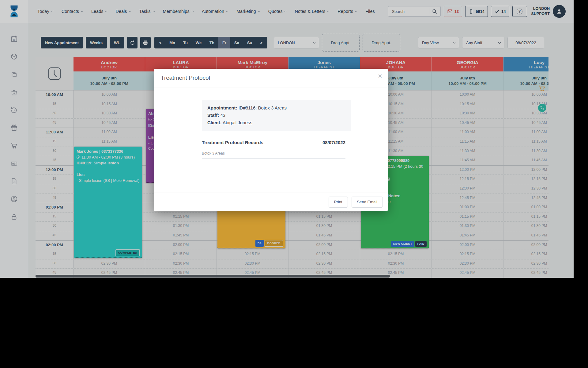 This screenshot has height=368, width=588. I want to click on info-line-appointment: Appointment: ID#8116: Botox 3 Areas, so click(276, 108).